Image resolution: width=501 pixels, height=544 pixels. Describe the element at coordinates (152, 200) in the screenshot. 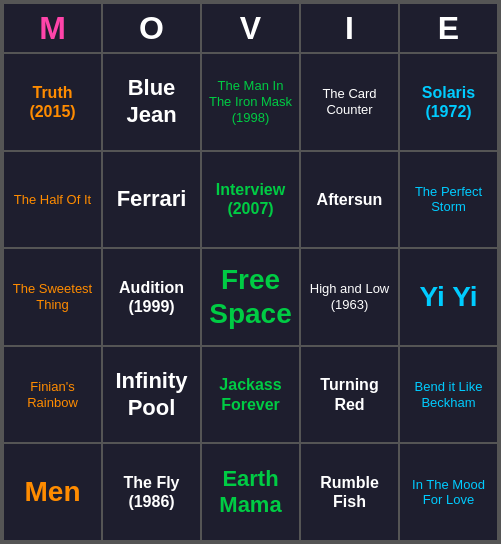

I see `bingo-cell-1-1: Ferrari` at that location.